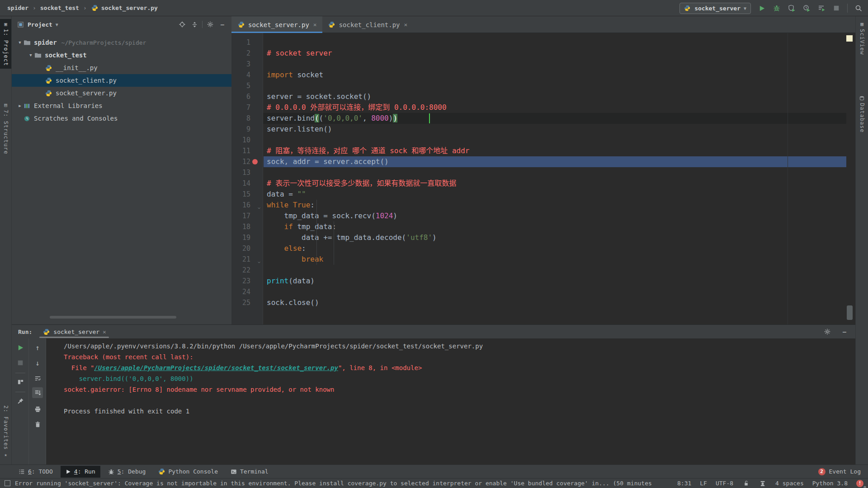  I want to click on status-message: Error running 'socket_server': Coverage …, so click(334, 483).